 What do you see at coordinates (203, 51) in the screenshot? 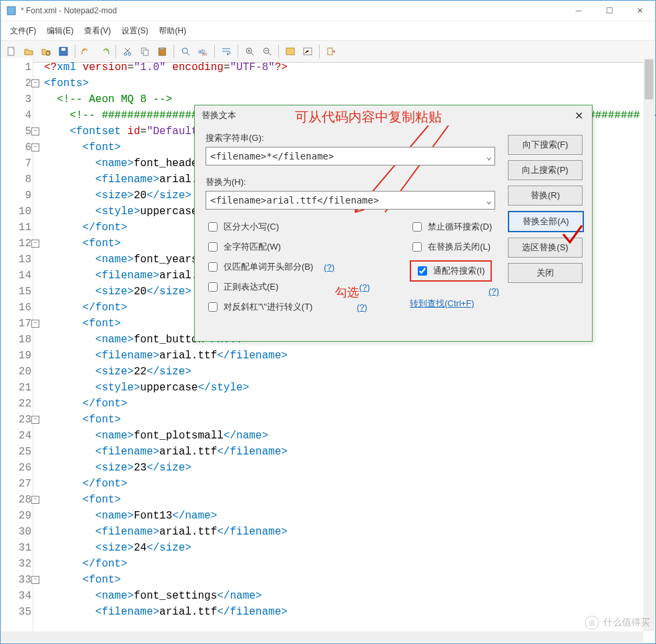
I see `replace-icon: abac` at bounding box center [203, 51].